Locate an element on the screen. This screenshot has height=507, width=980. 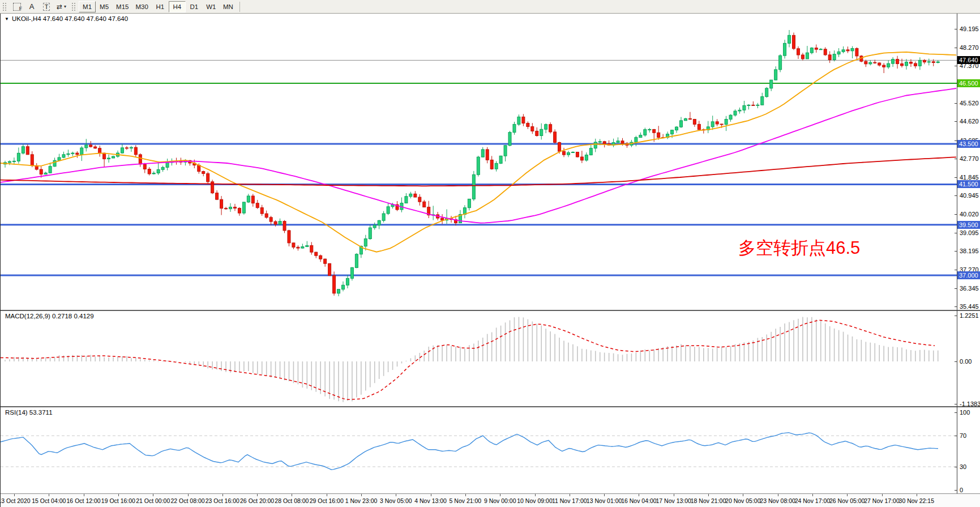
axis-tick-label: 1.2251 is located at coordinates (969, 316).